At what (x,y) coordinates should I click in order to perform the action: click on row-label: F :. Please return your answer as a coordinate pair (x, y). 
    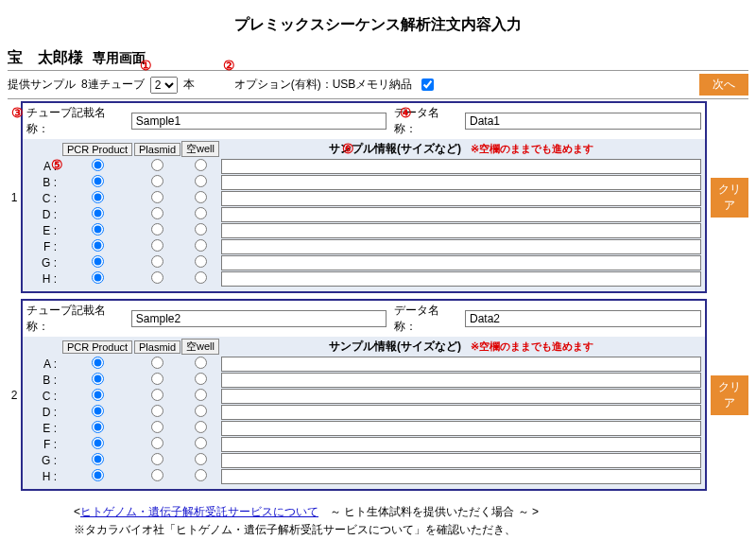
    Looking at the image, I should click on (43, 247).